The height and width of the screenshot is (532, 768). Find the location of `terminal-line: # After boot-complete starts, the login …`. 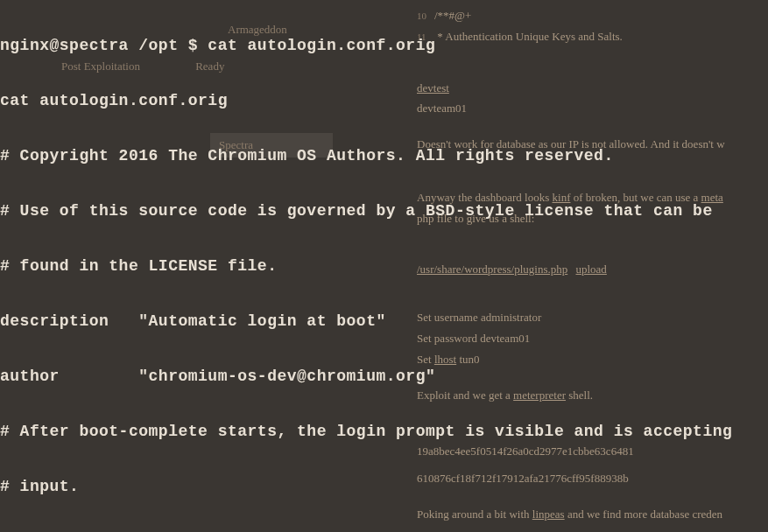

terminal-line: # After boot-complete starts, the login … is located at coordinates (384, 432).